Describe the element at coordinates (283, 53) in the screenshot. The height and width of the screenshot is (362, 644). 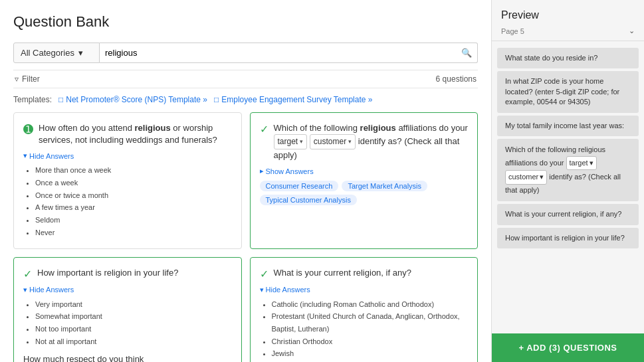
I see `search-input` at that location.